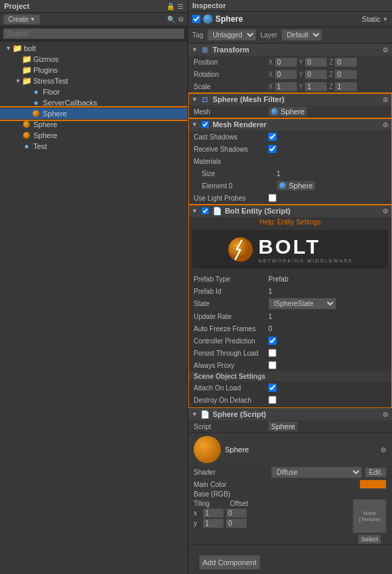 This screenshot has height=574, width=392. What do you see at coordinates (272, 353) in the screenshot?
I see `persist-through-load-checkbox` at bounding box center [272, 353].